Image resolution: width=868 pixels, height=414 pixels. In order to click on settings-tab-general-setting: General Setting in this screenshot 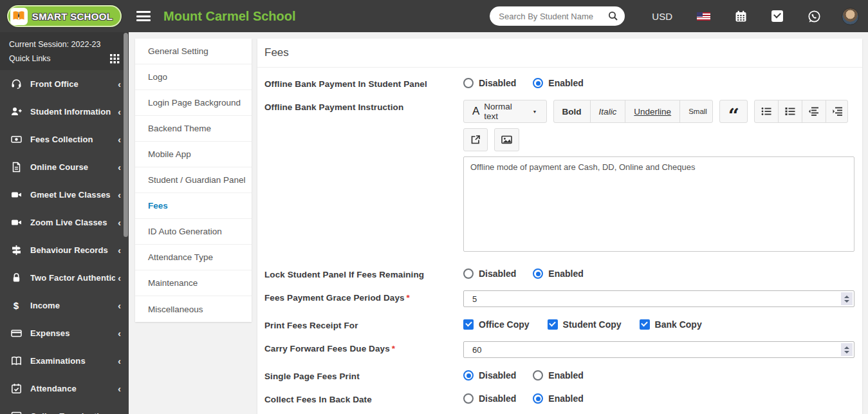, I will do `click(193, 52)`.